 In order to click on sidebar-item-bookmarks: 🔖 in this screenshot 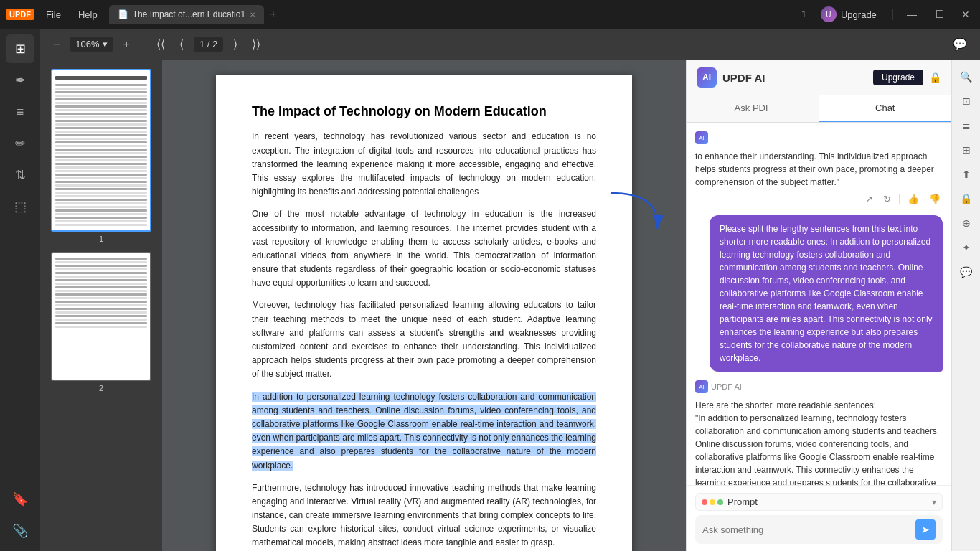, I will do `click(20, 499)`.